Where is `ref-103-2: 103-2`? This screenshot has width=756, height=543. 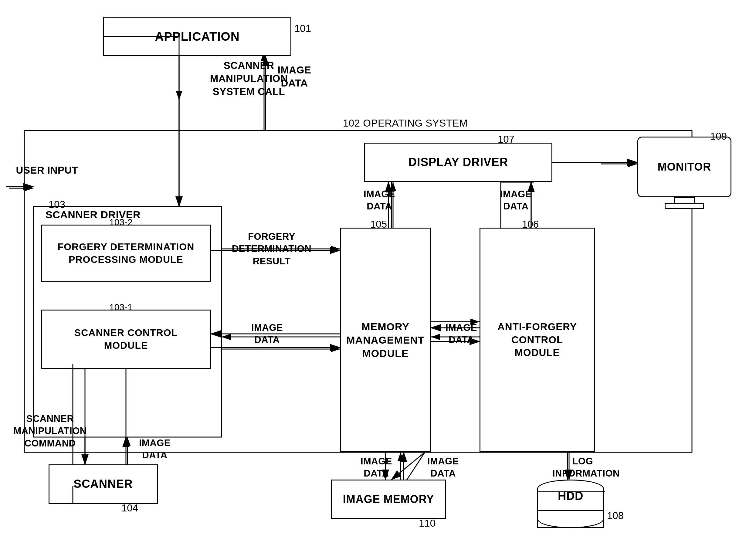 ref-103-2: 103-2 is located at coordinates (121, 222).